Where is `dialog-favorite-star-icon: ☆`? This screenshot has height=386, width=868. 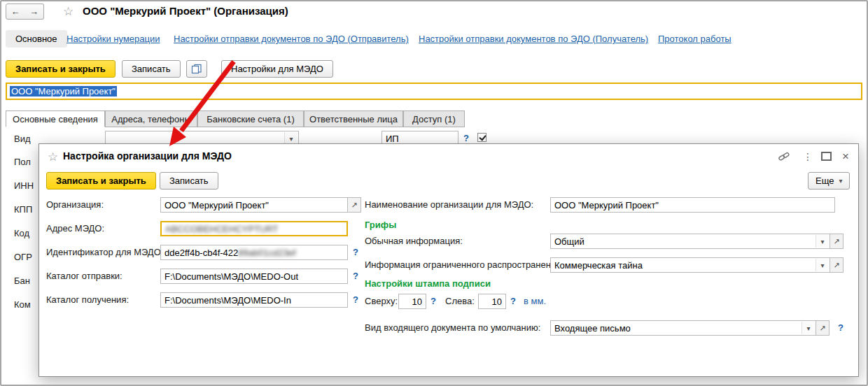
dialog-favorite-star-icon: ☆ is located at coordinates (53, 157).